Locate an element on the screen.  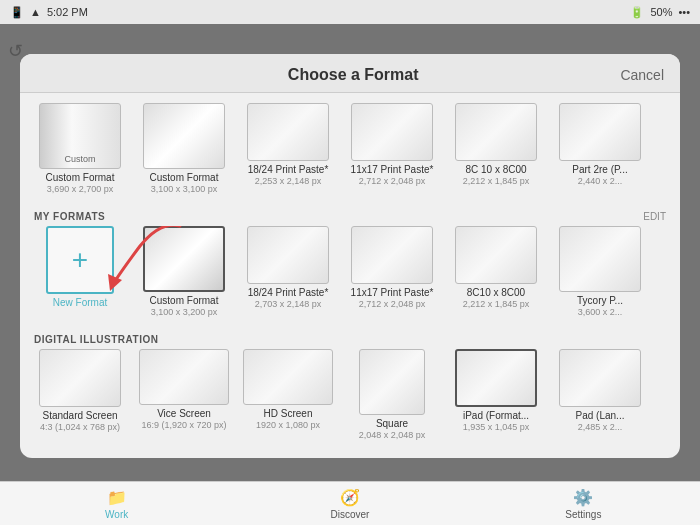
status-left: 📱 ▲ 5:02 PM is located at coordinates (49, 12).